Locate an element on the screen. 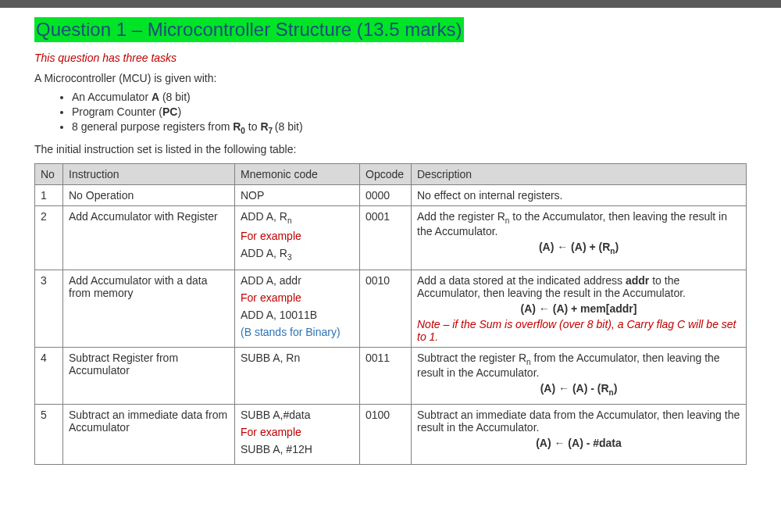 This screenshot has height=532, width=781. cell-opcode: 0000 is located at coordinates (386, 195).